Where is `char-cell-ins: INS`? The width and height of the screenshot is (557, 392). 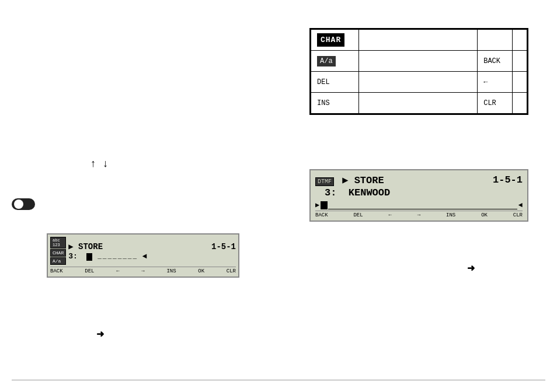 char-cell-ins: INS is located at coordinates (335, 103).